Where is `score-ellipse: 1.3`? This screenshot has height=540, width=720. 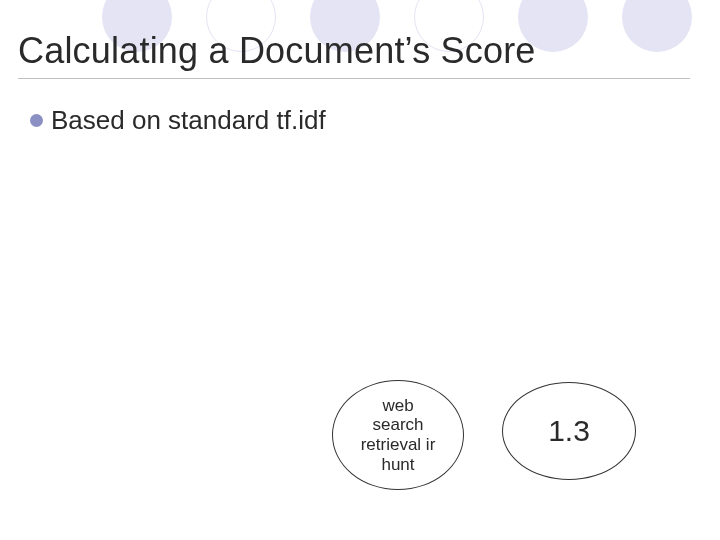
score-ellipse: 1.3 is located at coordinates (569, 431).